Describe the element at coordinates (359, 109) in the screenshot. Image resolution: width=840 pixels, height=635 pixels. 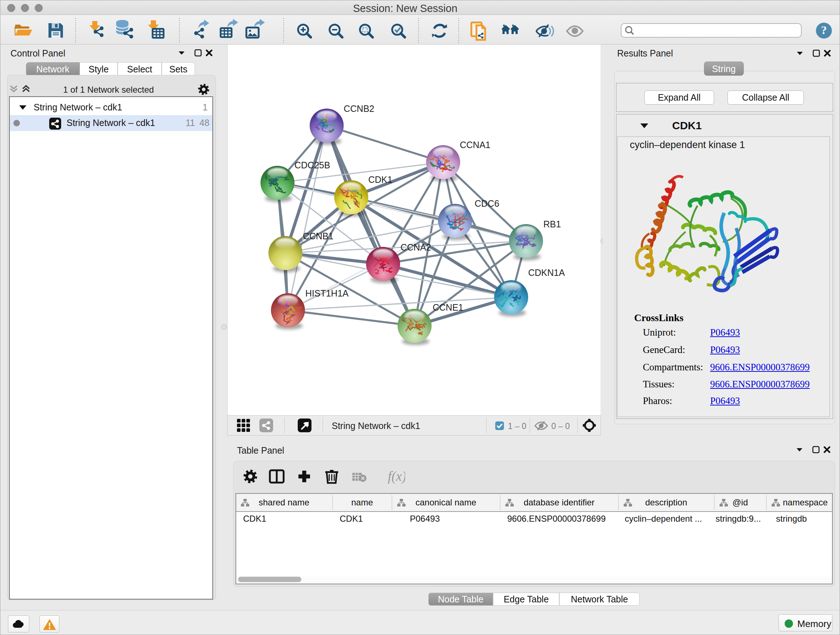
I see `svg-text: CCNB2` at that location.